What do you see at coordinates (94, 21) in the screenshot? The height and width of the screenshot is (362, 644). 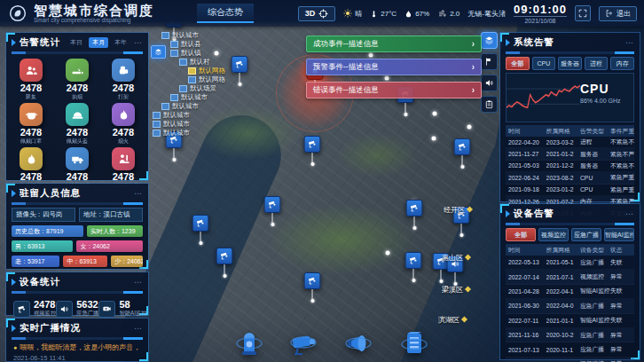 I see `app-subtitle: Smart city comprehensive dispatching` at bounding box center [94, 21].